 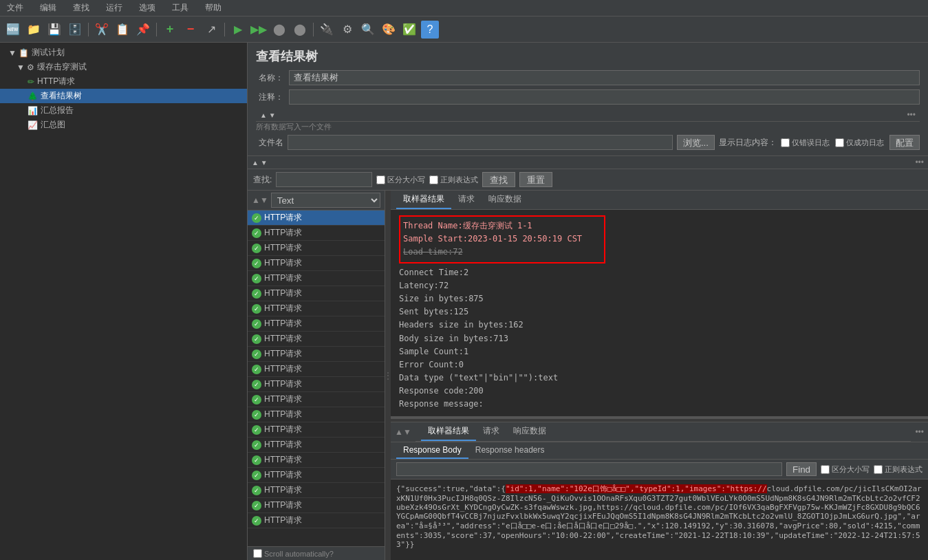 What do you see at coordinates (409, 30) in the screenshot?
I see `toolbar-check: ✅` at bounding box center [409, 30].